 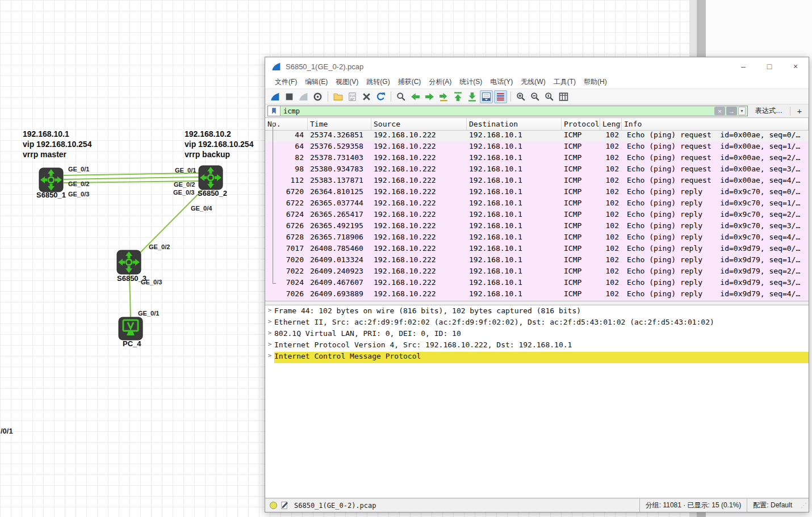 What do you see at coordinates (800, 111) in the screenshot?
I see `filter-add-button: +` at bounding box center [800, 111].